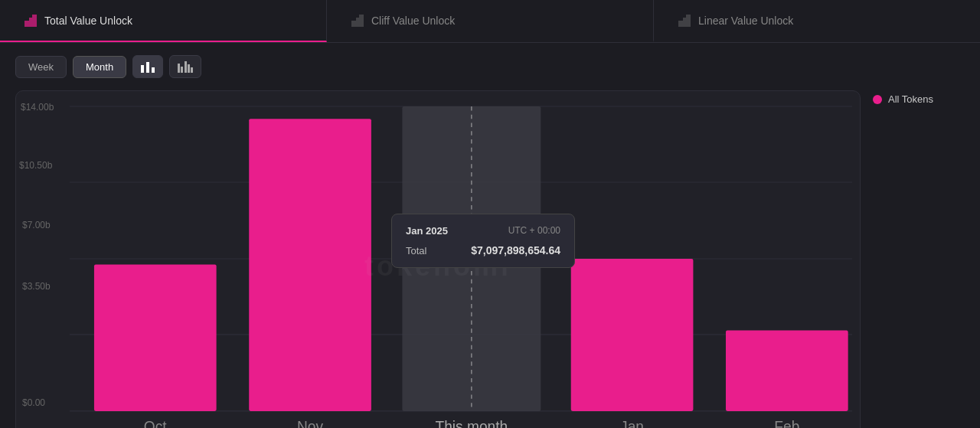 The width and height of the screenshot is (980, 428). Describe the element at coordinates (34, 403) in the screenshot. I see `y-label-0: $0.00` at that location.